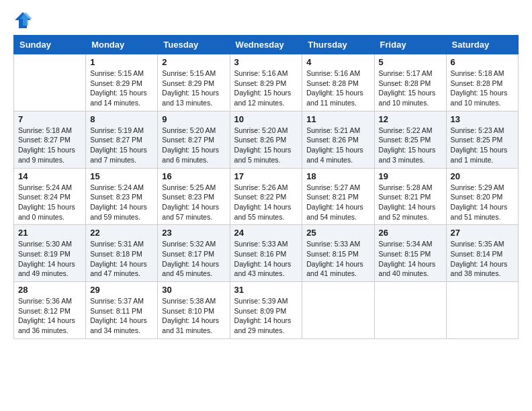 Image resolution: width=532 pixels, height=411 pixels. What do you see at coordinates (122, 203) in the screenshot?
I see `day-info: Sunrise: 5:24 AM Sunset: 8:23 PM Dayligh…` at bounding box center [122, 203].